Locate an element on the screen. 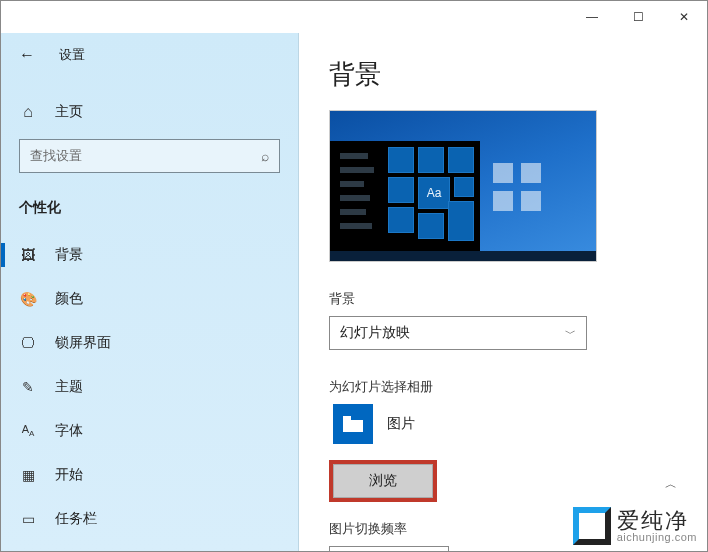  sidebar-item-label: 背景 is located at coordinates (69, 255).